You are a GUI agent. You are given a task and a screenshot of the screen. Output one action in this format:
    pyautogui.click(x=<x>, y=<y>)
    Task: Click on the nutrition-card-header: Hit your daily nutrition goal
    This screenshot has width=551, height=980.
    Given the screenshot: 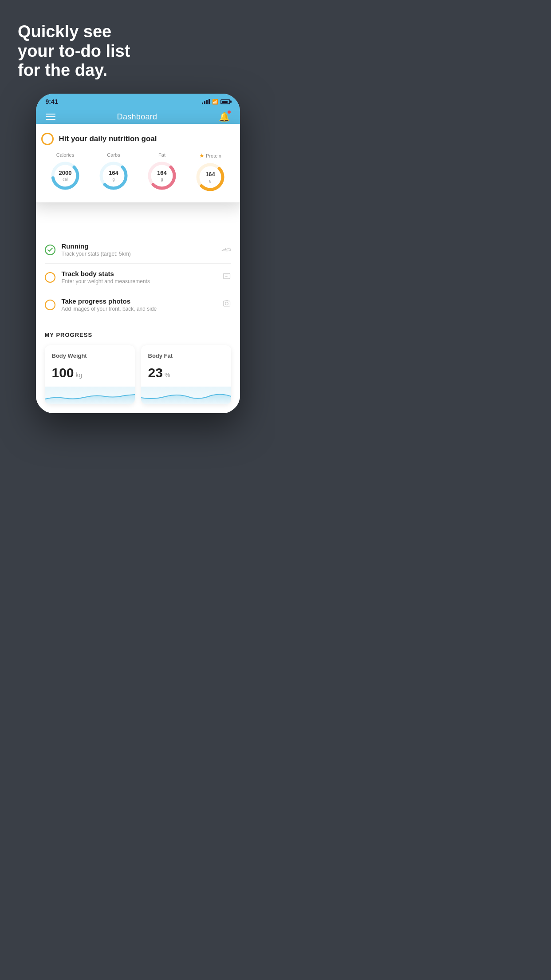 What is the action you would take?
    pyautogui.click(x=138, y=139)
    